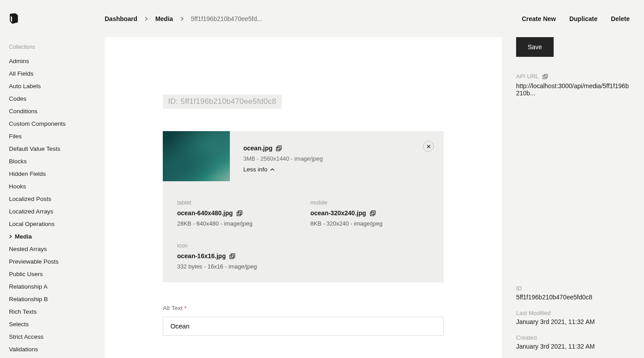  Describe the element at coordinates (57, 73) in the screenshot. I see `sidebar-item-all-fields: All Fields` at that location.